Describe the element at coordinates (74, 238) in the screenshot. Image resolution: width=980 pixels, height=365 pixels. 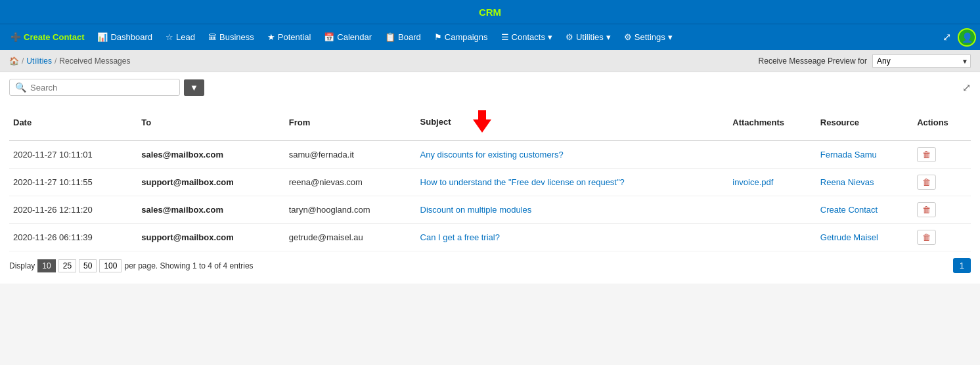
I see `cell-date: 2020-11-26 06:11:39` at that location.